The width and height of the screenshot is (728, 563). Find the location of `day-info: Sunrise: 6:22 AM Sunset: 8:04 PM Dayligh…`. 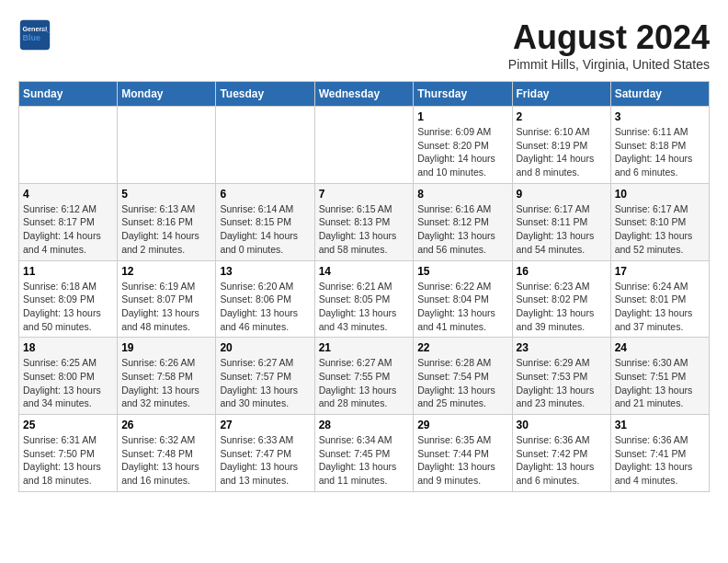

day-info: Sunrise: 6:22 AM Sunset: 8:04 PM Dayligh… is located at coordinates (462, 307).